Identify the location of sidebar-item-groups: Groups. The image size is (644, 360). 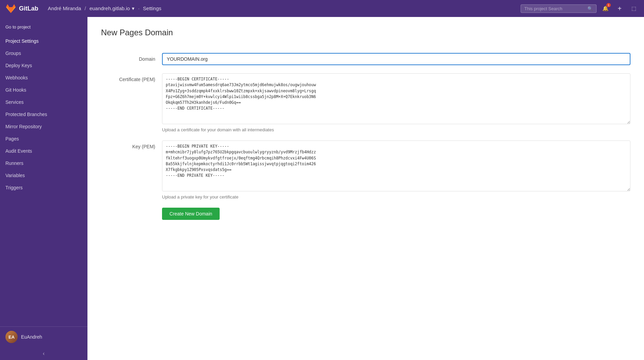
(44, 53).